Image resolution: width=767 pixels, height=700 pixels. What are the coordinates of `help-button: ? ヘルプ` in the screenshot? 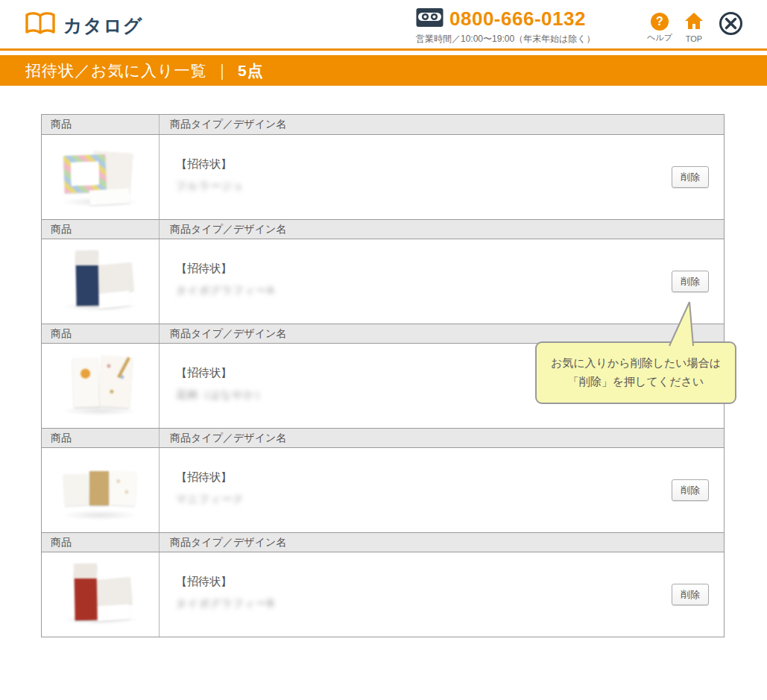 It's located at (660, 28).